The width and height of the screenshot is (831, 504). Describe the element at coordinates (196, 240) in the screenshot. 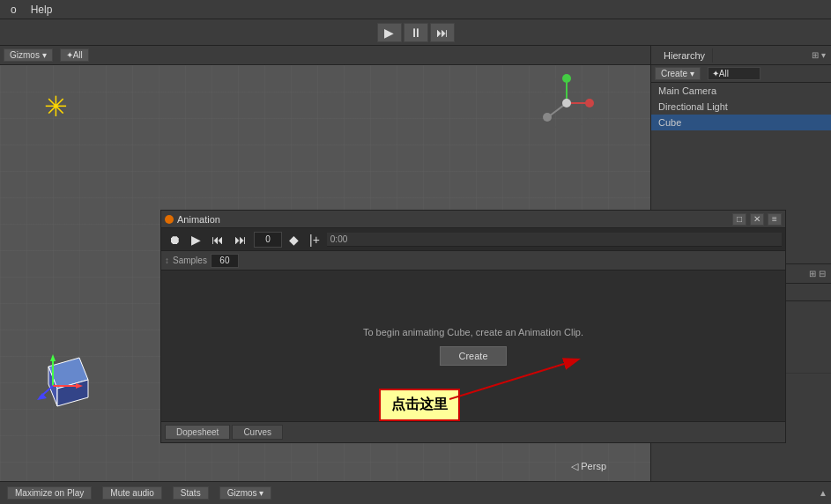

I see `anim-play-button: ▶` at that location.